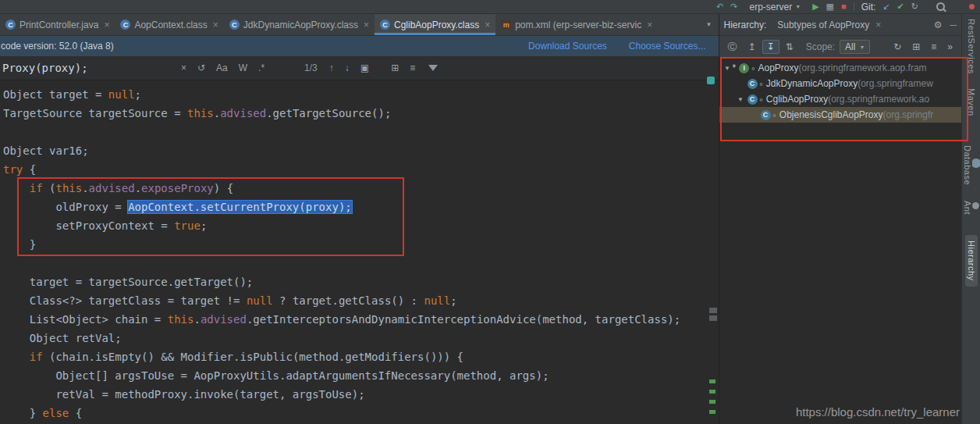  I want to click on code-line: try {, so click(356, 169).